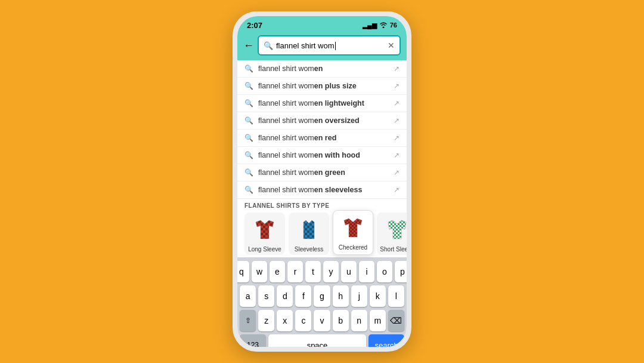  Describe the element at coordinates (322, 139) in the screenshot. I see `suggestion-item: 🔍 flannel shirt women red ↗` at that location.